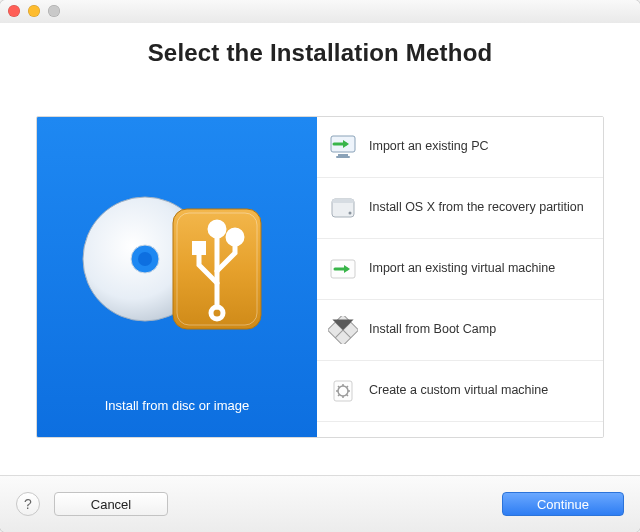 The height and width of the screenshot is (532, 640). I want to click on method-custom-vm: Create a custom virtual machine, so click(460, 392).